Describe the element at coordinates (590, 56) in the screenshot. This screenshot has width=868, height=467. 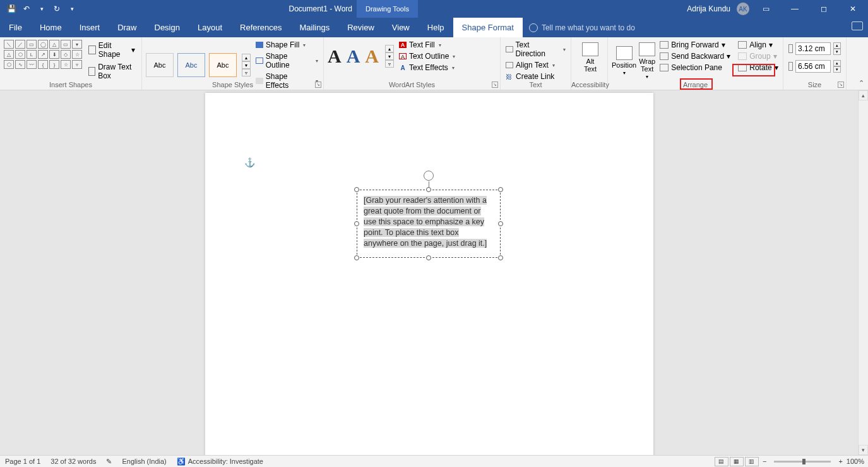
I see `alt-text-button: Alt Text` at that location.